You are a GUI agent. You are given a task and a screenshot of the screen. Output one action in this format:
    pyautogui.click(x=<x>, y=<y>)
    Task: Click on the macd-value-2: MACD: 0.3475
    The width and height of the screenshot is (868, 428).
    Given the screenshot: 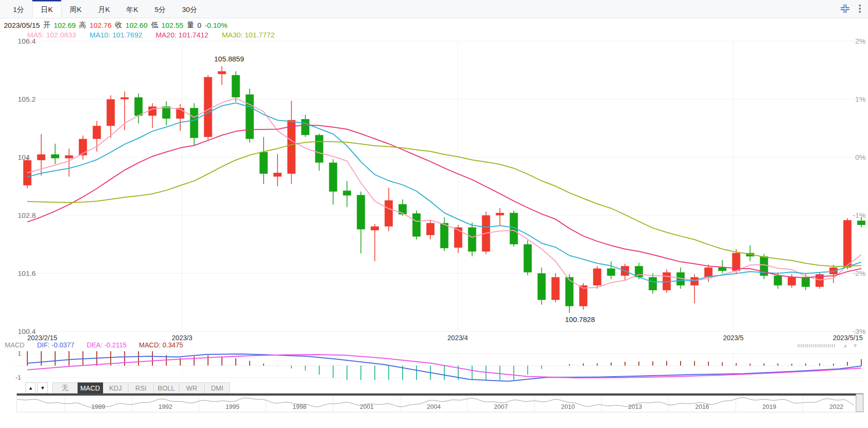 What is the action you would take?
    pyautogui.click(x=161, y=345)
    